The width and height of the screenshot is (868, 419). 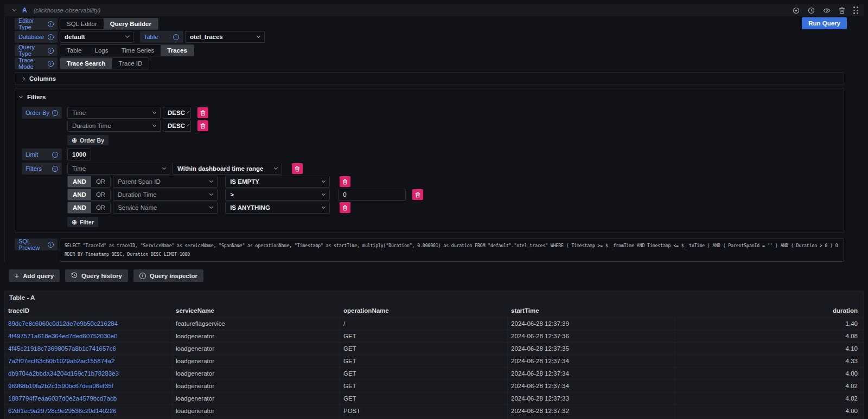 What do you see at coordinates (434, 336) in the screenshot?
I see `table-row: 4f497571a618e364ed7ded60752030e0 loadgen…` at bounding box center [434, 336].